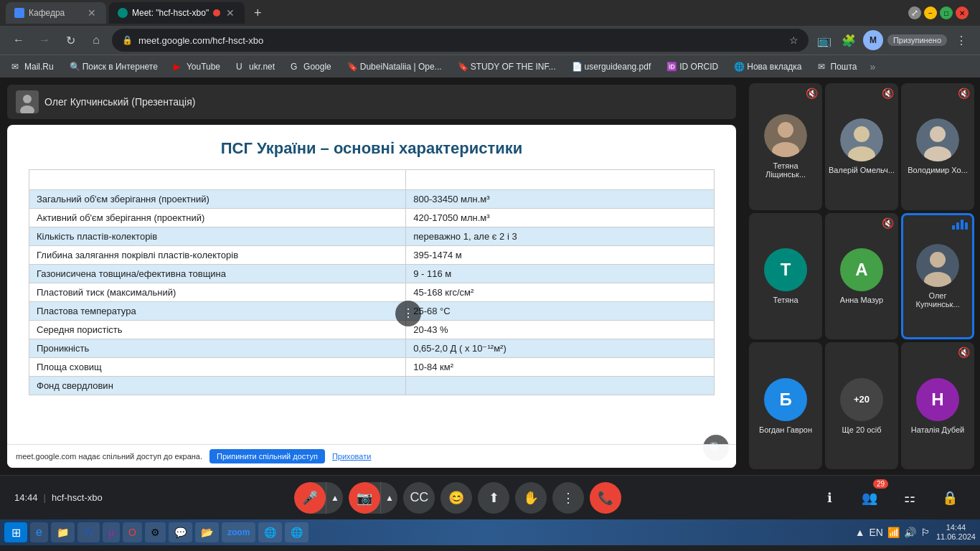 Image resolution: width=980 pixels, height=551 pixels. I want to click on expand-btn: ⤢, so click(915, 13).